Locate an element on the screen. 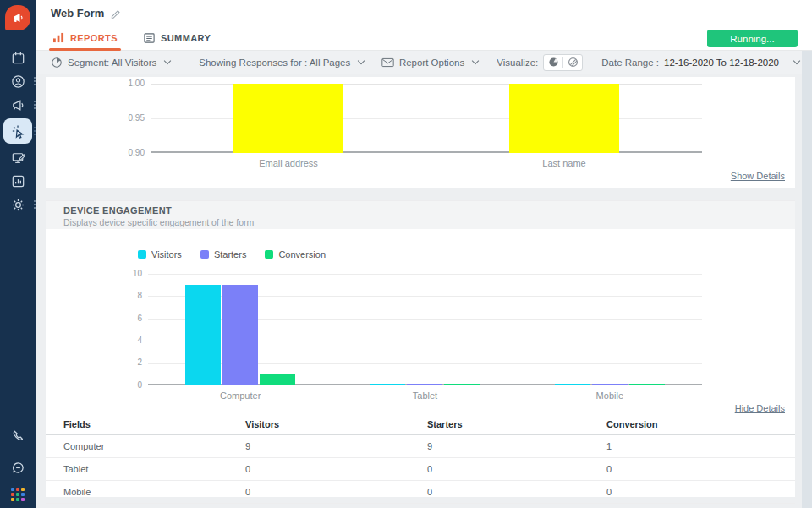 The width and height of the screenshot is (812, 508). contacts-icon is located at coordinates (19, 81).